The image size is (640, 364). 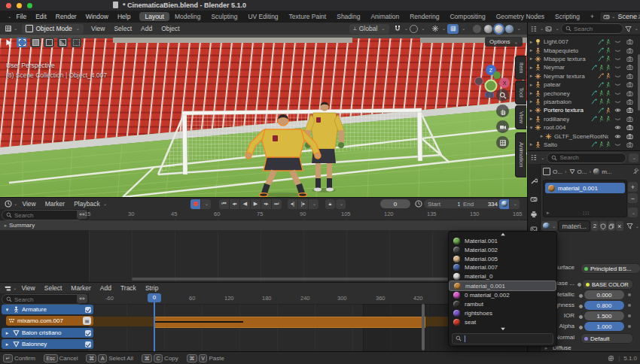 What do you see at coordinates (290, 322) in the screenshot?
I see `action-strip` at bounding box center [290, 322].